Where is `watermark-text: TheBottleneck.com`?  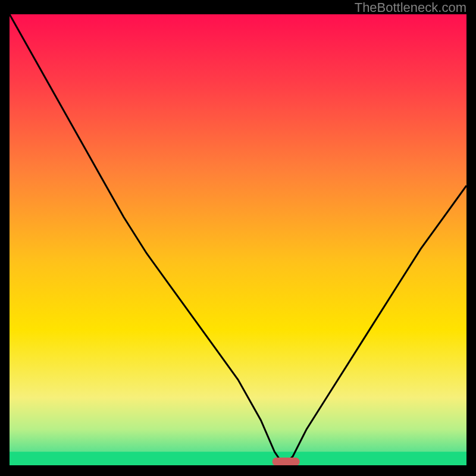
watermark-text: TheBottleneck.com is located at coordinates (411, 8).